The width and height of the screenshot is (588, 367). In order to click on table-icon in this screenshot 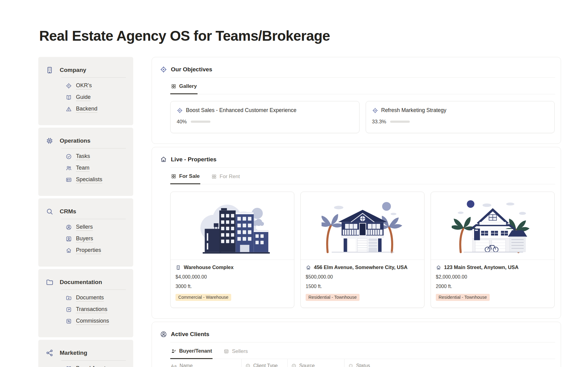, I will do `click(226, 351)`.